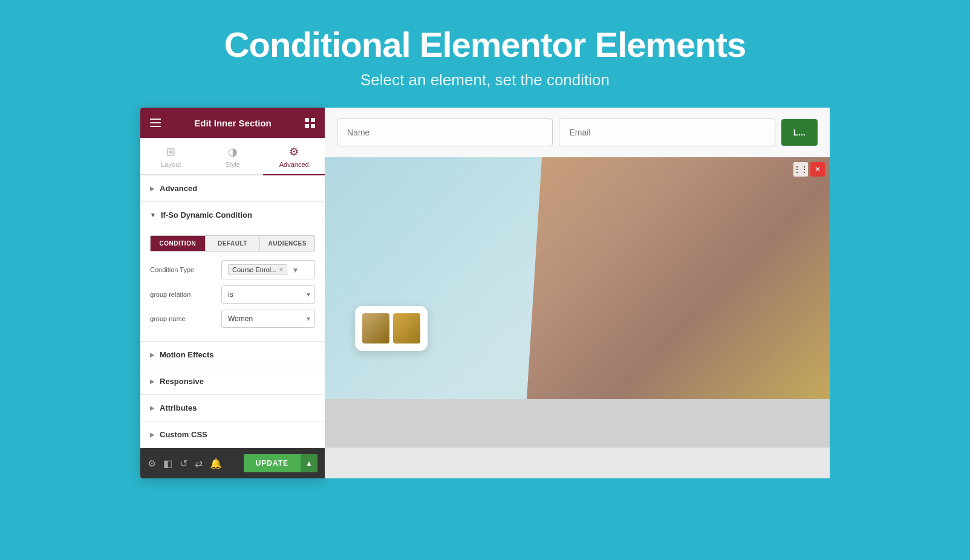  Describe the element at coordinates (485, 80) in the screenshot. I see `page-subtitle: Select an element, set the condition` at that location.